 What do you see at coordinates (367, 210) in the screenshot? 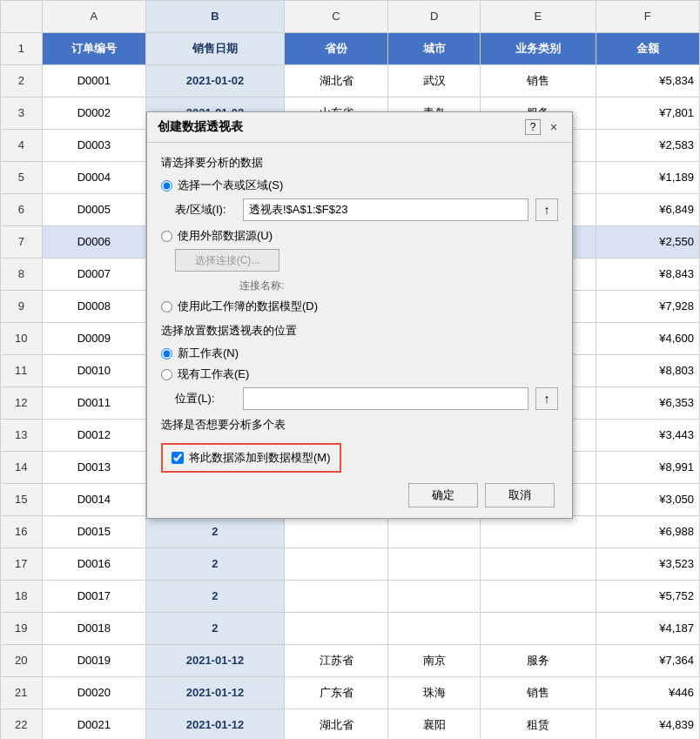
I see `table-field-row: 表/区域(I): ↑` at bounding box center [367, 210].